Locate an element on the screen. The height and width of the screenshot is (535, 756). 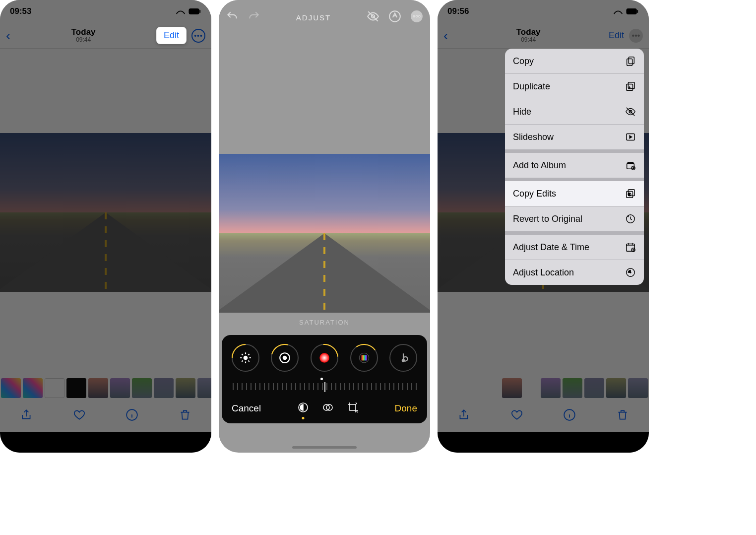
menu-item-add-to-album: Add to Album is located at coordinates (574, 166).